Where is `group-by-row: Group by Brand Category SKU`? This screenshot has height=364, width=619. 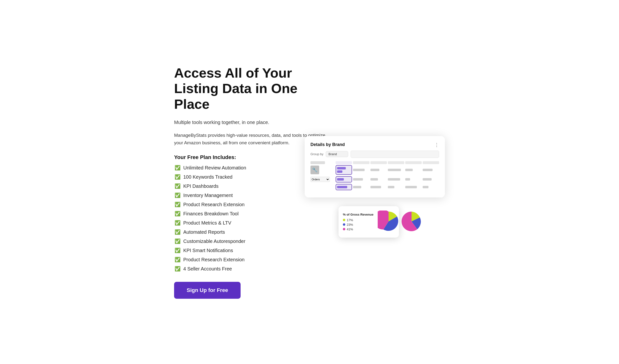
group-by-row: Group by Brand Category SKU is located at coordinates (375, 154).